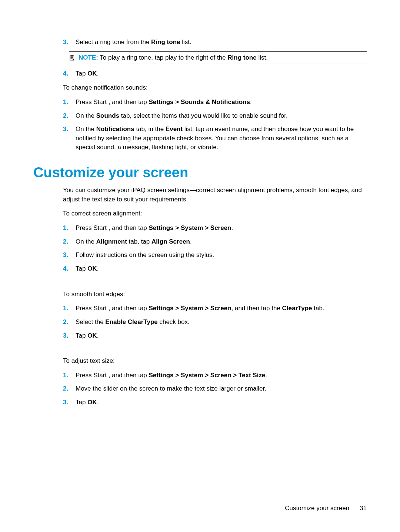 Image resolution: width=400 pixels, height=532 pixels. I want to click on paragraph: You can customize your iPAQ screen setti…, so click(215, 195).